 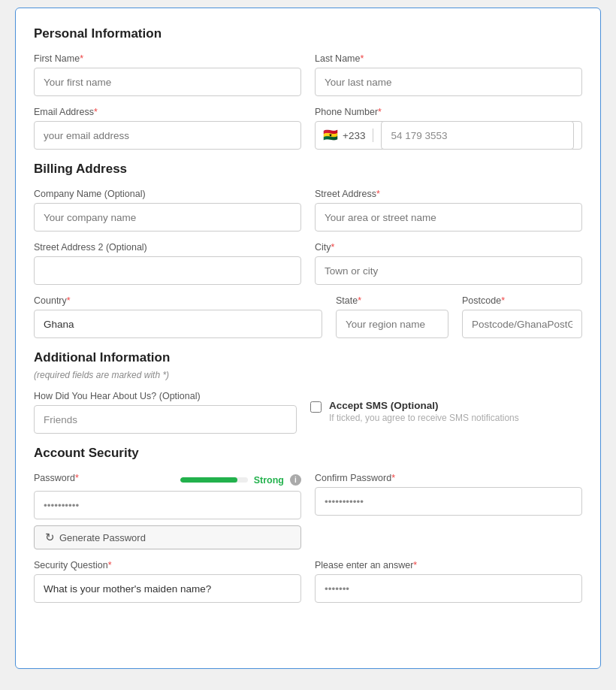 What do you see at coordinates (214, 480) in the screenshot?
I see `strength-bar` at bounding box center [214, 480].